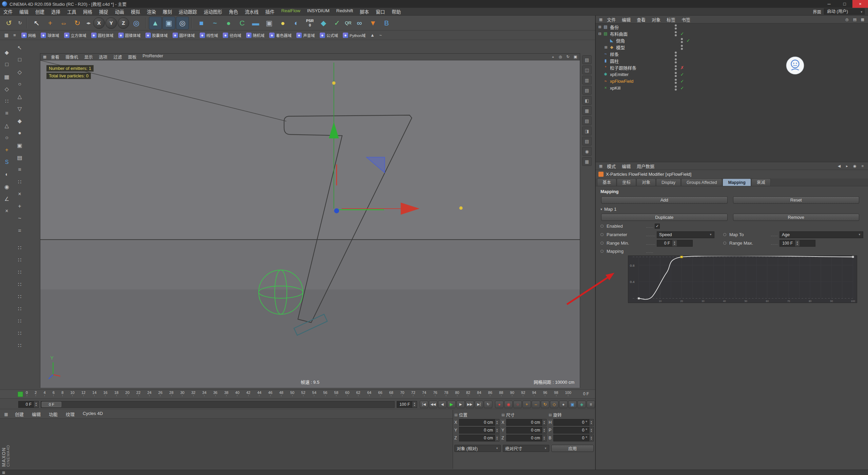 This screenshot has width=868, height=475. Describe the element at coordinates (36, 414) in the screenshot. I see `material-tab-编辑: 编辑` at that location.